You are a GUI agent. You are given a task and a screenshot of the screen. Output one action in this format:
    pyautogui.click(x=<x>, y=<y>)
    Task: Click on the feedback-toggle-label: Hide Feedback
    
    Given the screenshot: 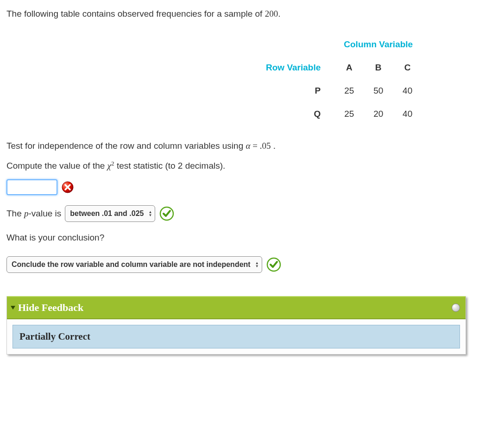 What is the action you would take?
    pyautogui.click(x=51, y=308)
    